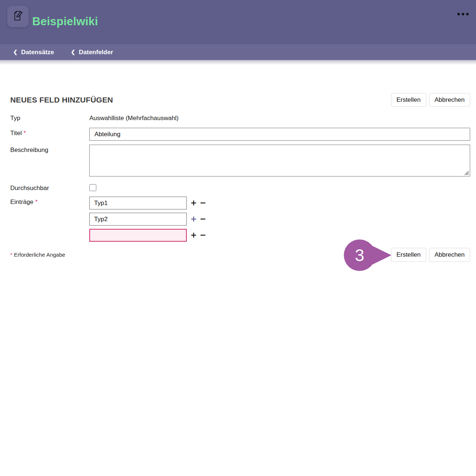 The height and width of the screenshot is (476, 476). I want to click on label-text: Beschreibung, so click(29, 150).